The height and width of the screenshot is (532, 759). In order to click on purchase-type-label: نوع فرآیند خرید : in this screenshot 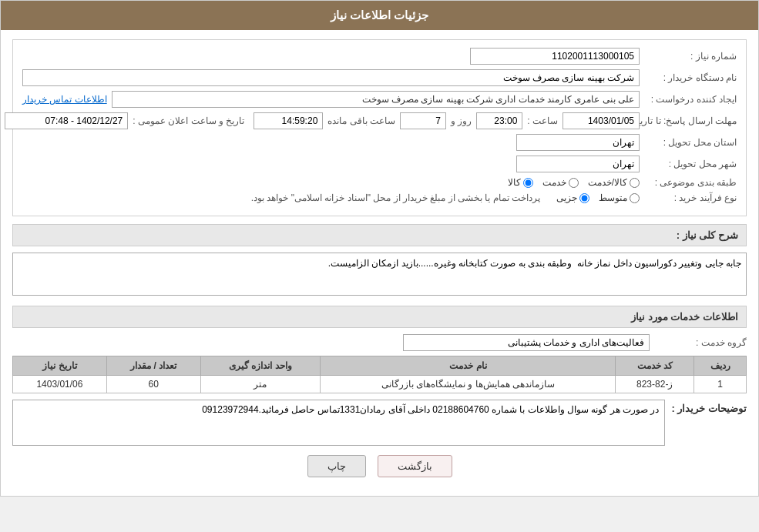, I will do `click(690, 198)`.